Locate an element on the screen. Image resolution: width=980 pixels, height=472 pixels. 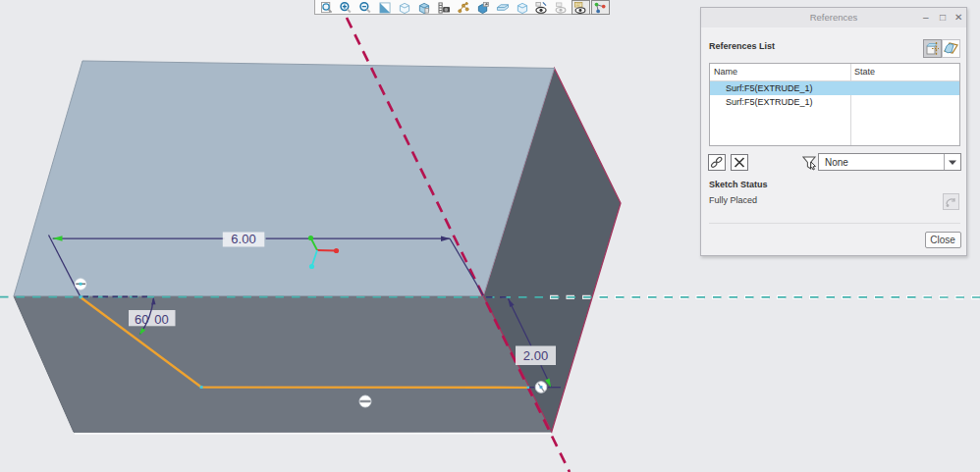
svg-text: 6.00 is located at coordinates (244, 239).